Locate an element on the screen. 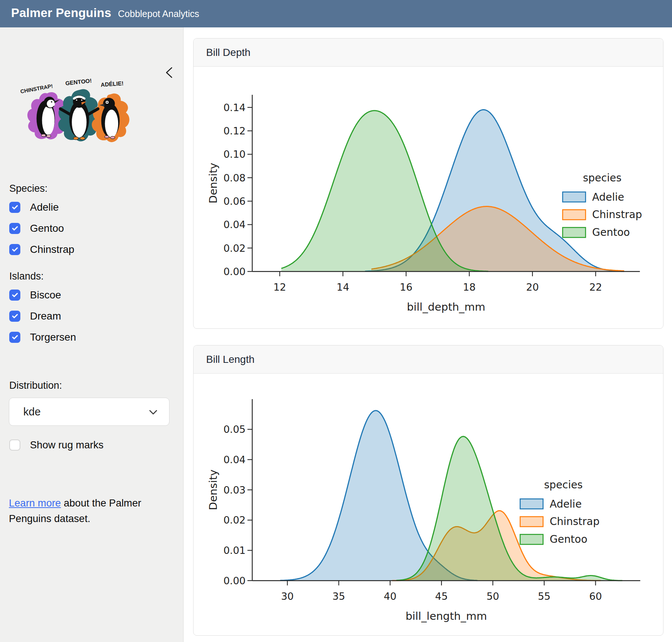  svg-text: 0.03 is located at coordinates (235, 490).